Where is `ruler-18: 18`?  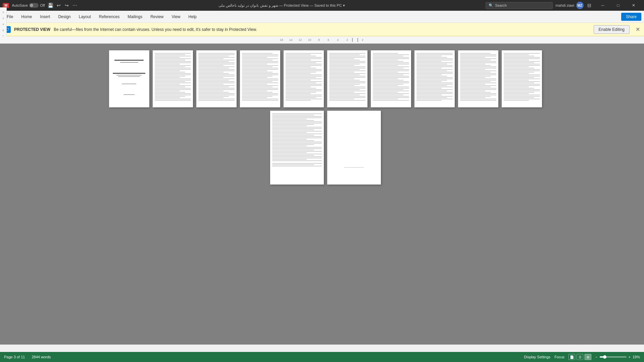 ruler-18: 18 is located at coordinates (282, 40).